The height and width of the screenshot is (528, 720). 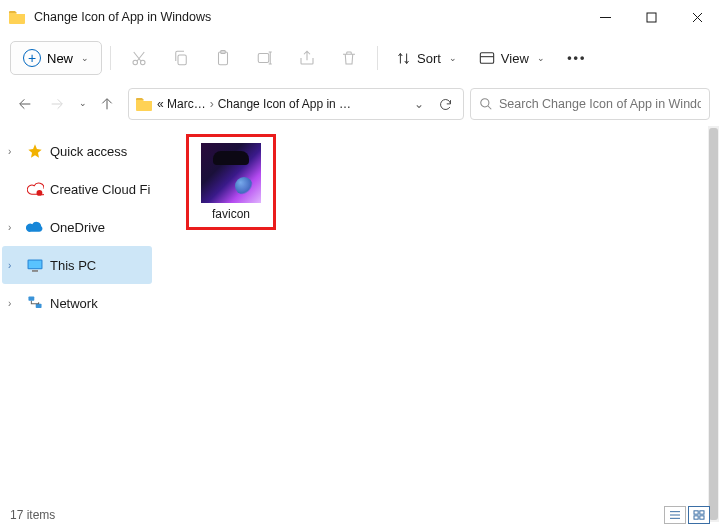 I want to click on scrollbar, so click(x=714, y=324).